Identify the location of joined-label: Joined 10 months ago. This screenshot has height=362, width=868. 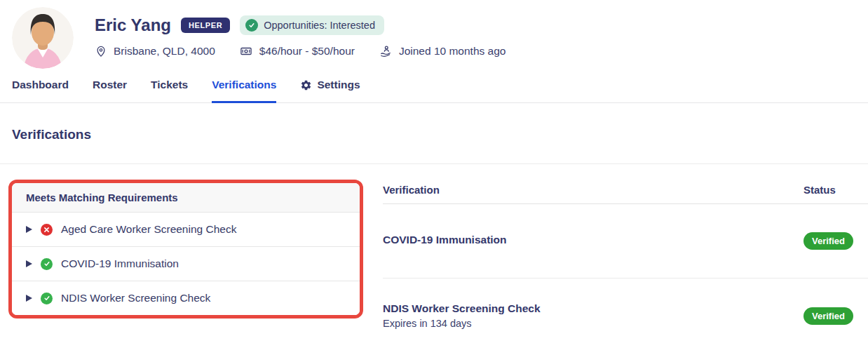
(453, 51).